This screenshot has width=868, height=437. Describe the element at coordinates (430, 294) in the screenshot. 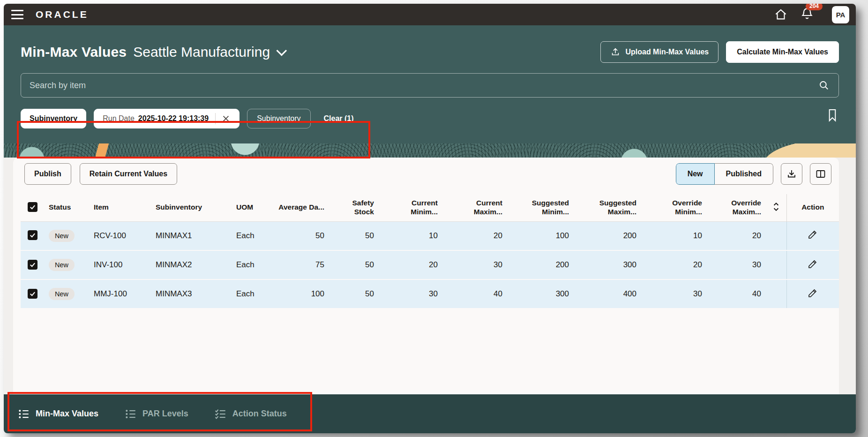

I see `table-row: New MMJ-100 MINMAX3 Each 100 50 30 40 30…` at that location.